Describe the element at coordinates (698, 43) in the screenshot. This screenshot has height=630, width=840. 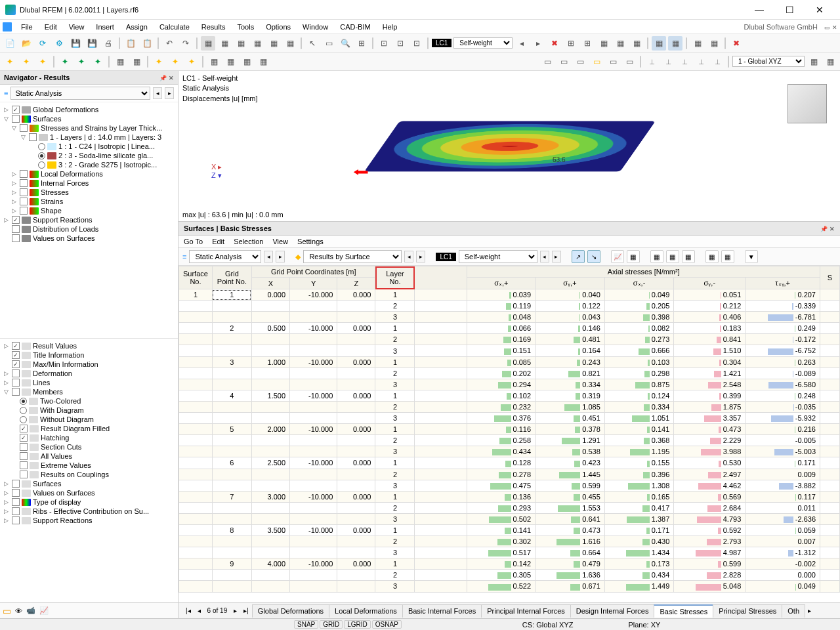
I see `tb-s: ▦` at that location.